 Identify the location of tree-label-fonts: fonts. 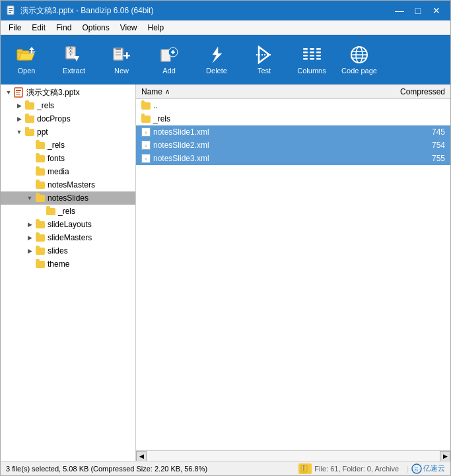
(56, 158).